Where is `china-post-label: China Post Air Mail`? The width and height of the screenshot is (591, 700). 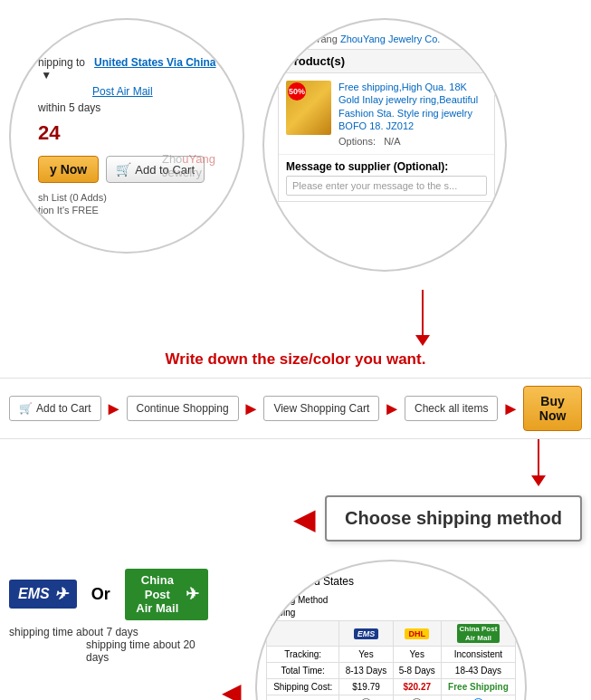 china-post-label: China Post Air Mail is located at coordinates (157, 594).